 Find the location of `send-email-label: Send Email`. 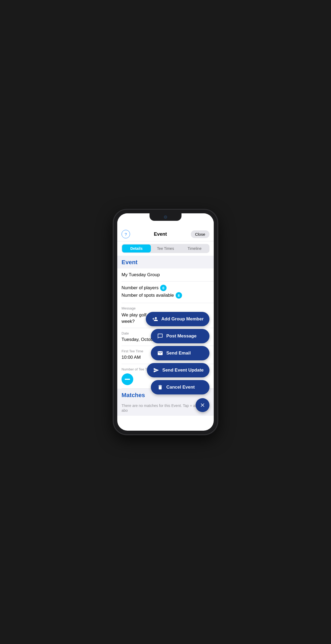

send-email-label: Send Email is located at coordinates (179, 353).